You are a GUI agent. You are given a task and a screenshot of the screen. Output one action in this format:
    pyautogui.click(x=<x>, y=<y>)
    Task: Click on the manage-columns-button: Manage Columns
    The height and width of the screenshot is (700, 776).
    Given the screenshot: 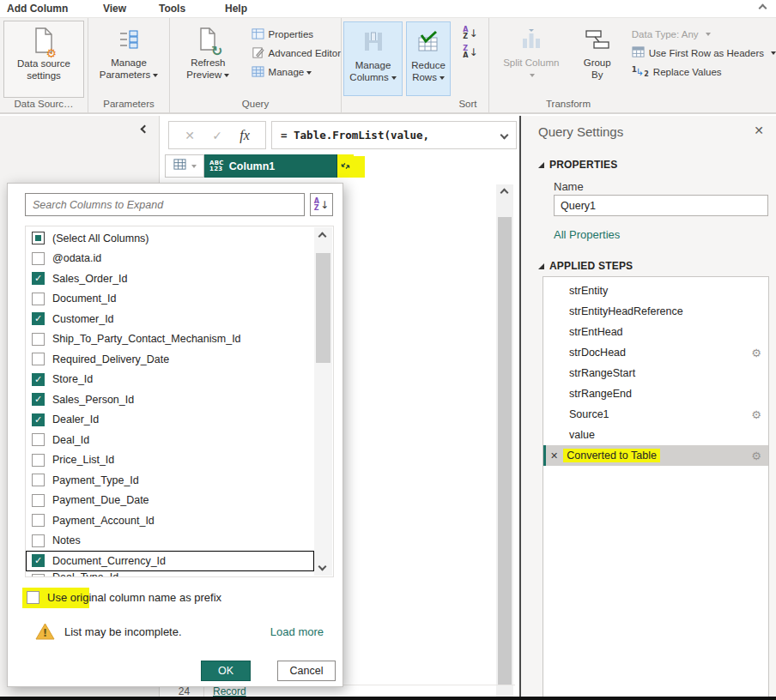 What is the action you would take?
    pyautogui.click(x=373, y=58)
    